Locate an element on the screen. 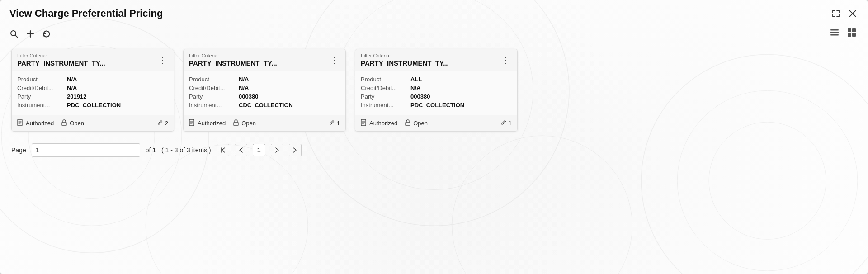 This screenshot has width=868, height=274. search-button is located at coordinates (14, 34).